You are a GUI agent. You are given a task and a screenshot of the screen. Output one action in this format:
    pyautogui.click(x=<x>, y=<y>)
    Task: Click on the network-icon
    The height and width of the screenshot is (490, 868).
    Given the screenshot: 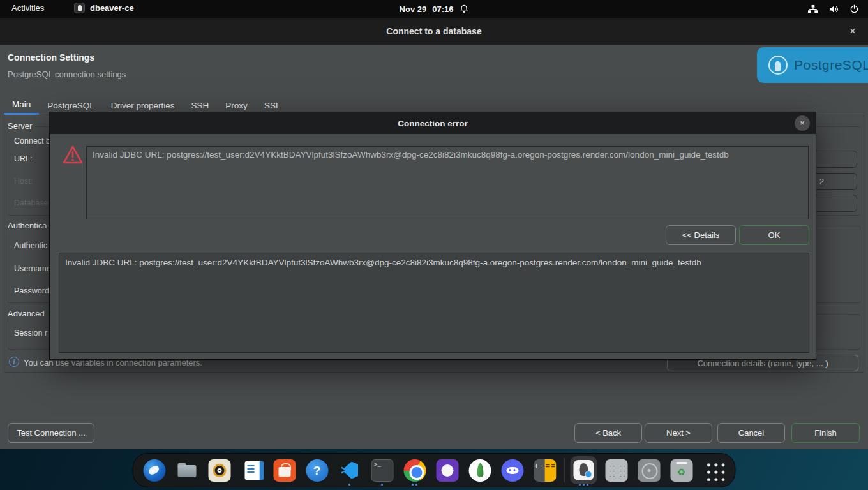 What is the action you would take?
    pyautogui.click(x=813, y=9)
    